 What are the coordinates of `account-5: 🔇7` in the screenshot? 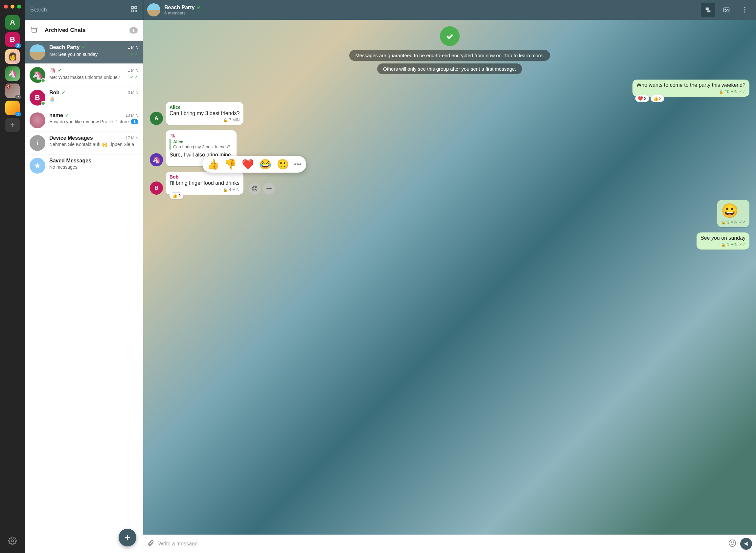 It's located at (13, 91).